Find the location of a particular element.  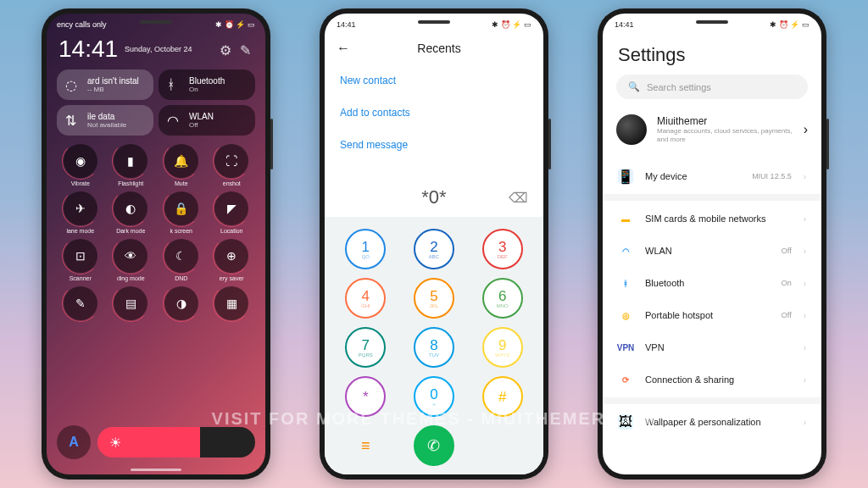

app-bell: 🔔Mute is located at coordinates (181, 165).